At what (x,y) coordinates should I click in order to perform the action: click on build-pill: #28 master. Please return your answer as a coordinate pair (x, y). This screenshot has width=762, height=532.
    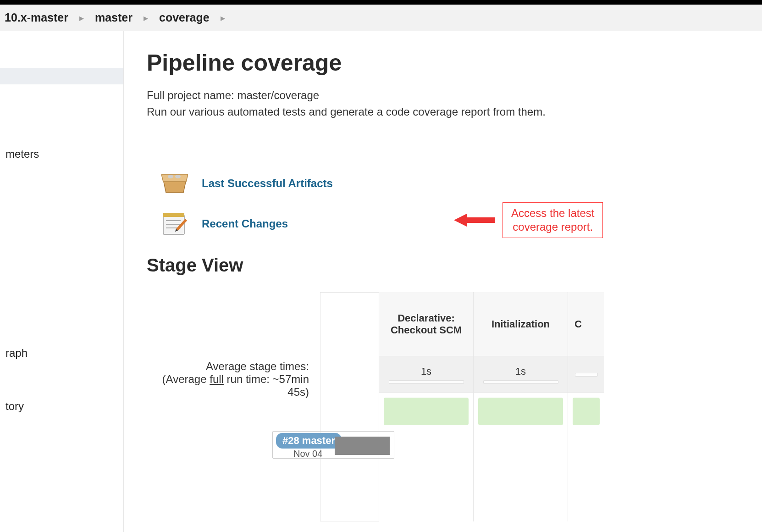
    Looking at the image, I should click on (309, 441).